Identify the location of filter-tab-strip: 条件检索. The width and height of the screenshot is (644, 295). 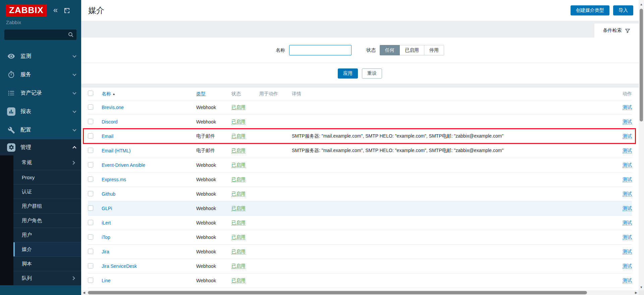
(360, 29).